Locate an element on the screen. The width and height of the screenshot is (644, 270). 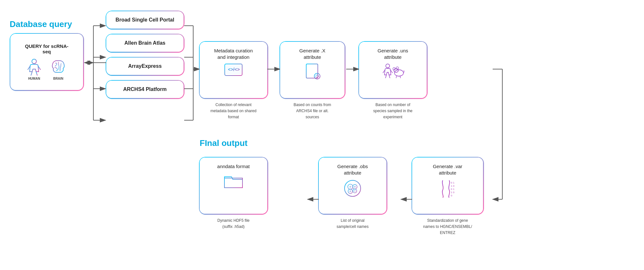
generate-x-box: Generate .Xattribute is located at coordinates (312, 70).